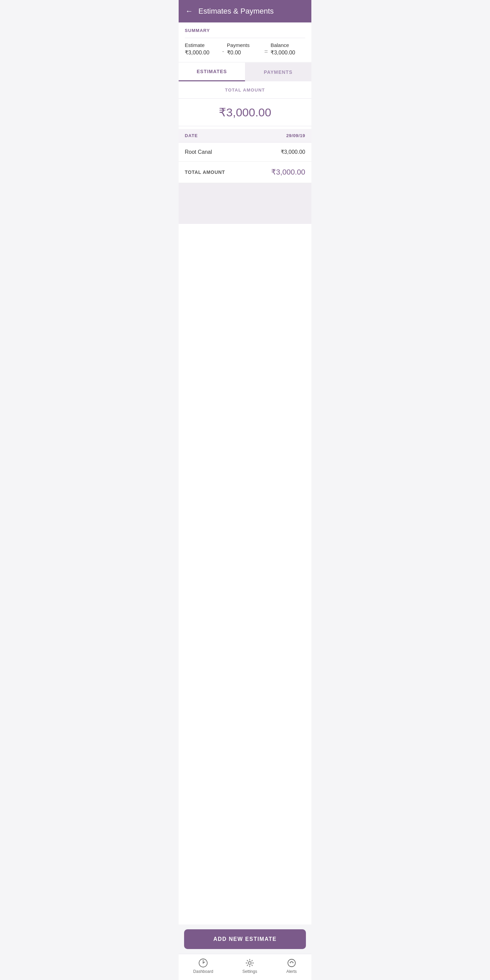 The image size is (490, 980). What do you see at coordinates (291, 972) in the screenshot?
I see `alerts-label: Alerts` at bounding box center [291, 972].